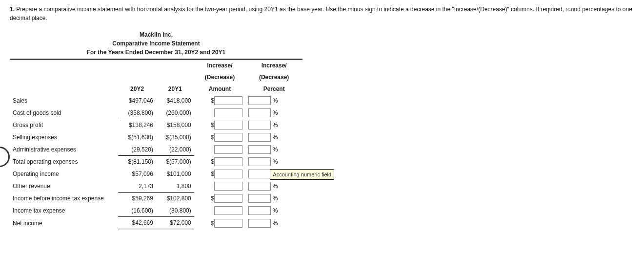 This screenshot has height=258, width=644. Describe the element at coordinates (175, 162) in the screenshot. I see `value-20y1: $(57,000)` at that location.